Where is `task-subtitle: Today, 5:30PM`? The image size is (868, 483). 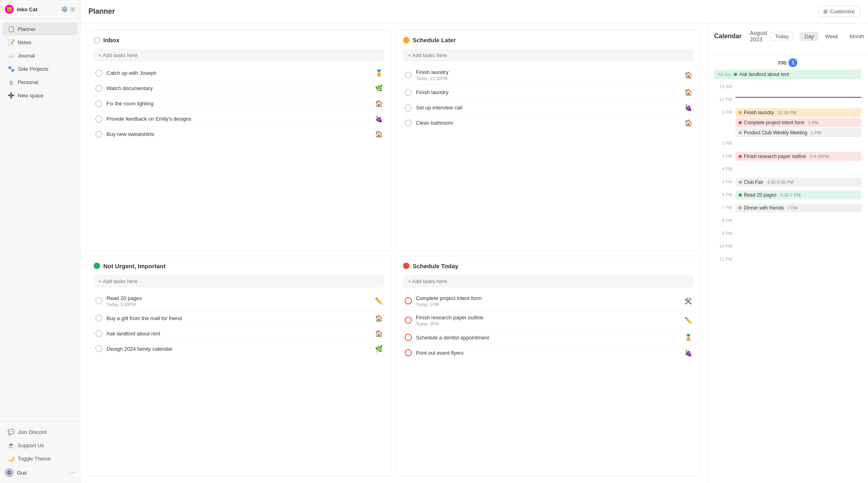
task-subtitle: Today, 5:30PM is located at coordinates (239, 304).